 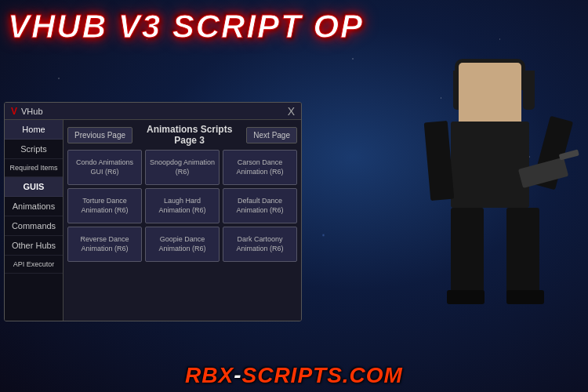 What do you see at coordinates (182, 245) in the screenshot?
I see `script-btn-7: Goopie Dance Animation (R6)` at bounding box center [182, 245].